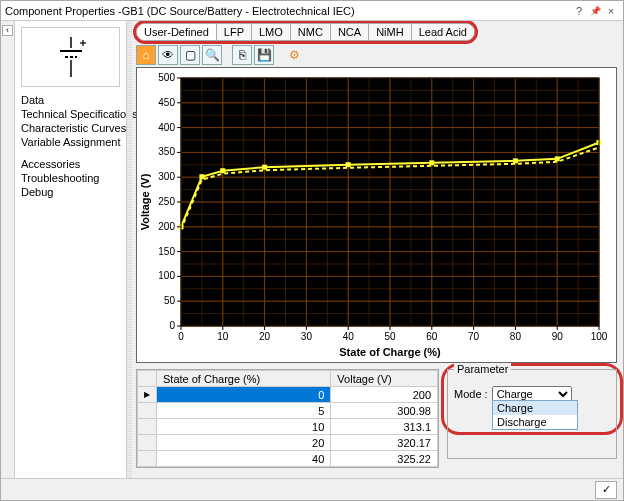 This screenshot has height=501, width=624. Describe the element at coordinates (166, 252) in the screenshot. I see `svg-text: 150` at that location.